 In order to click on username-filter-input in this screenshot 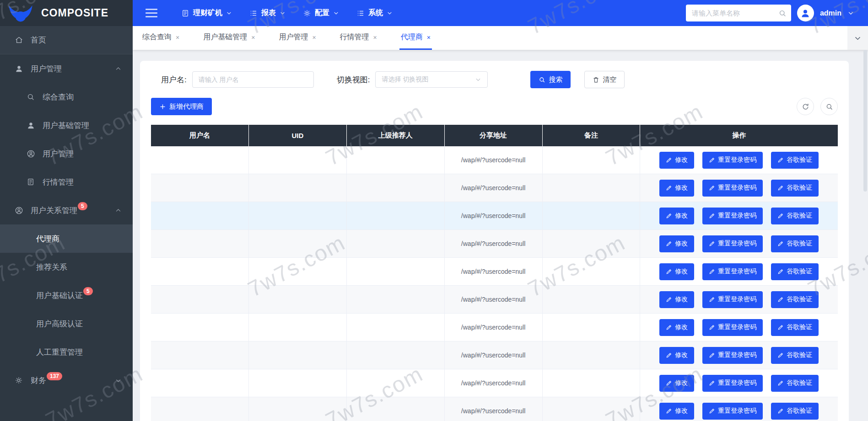, I will do `click(253, 80)`.